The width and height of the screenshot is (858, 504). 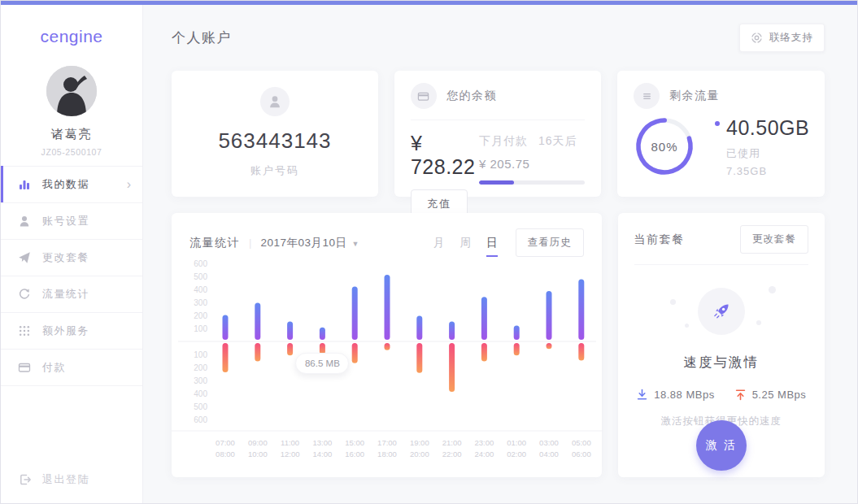 I want to click on sidebar-item-account-settings: 账号设置 ›, so click(x=72, y=221).